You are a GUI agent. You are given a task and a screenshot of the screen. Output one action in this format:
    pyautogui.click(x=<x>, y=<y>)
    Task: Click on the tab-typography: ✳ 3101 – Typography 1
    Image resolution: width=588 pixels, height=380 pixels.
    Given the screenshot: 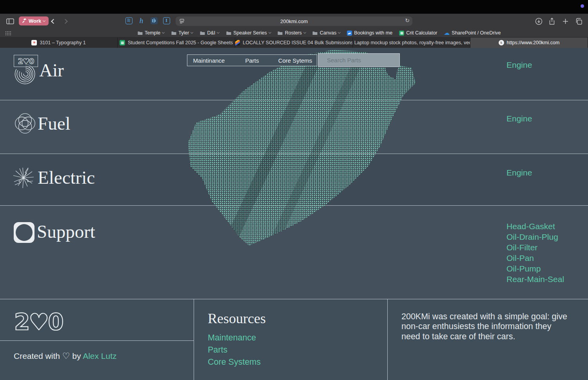 What is the action you would take?
    pyautogui.click(x=59, y=43)
    